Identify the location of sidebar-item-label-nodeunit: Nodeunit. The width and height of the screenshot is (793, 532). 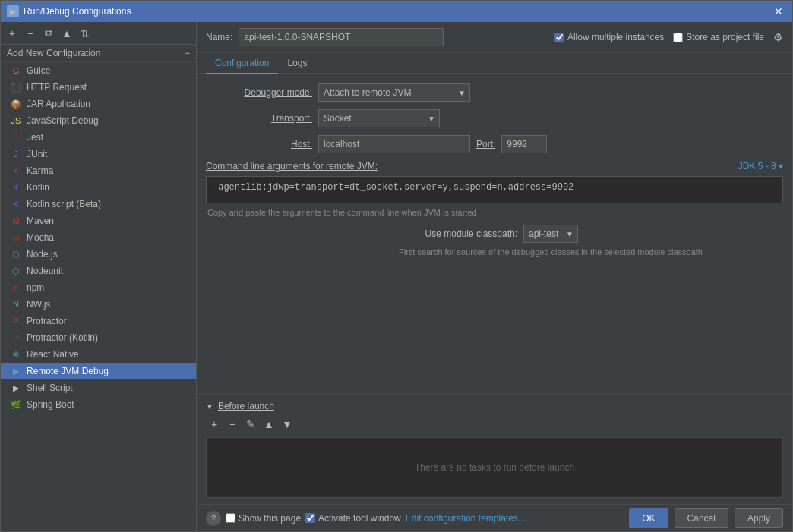
(45, 271).